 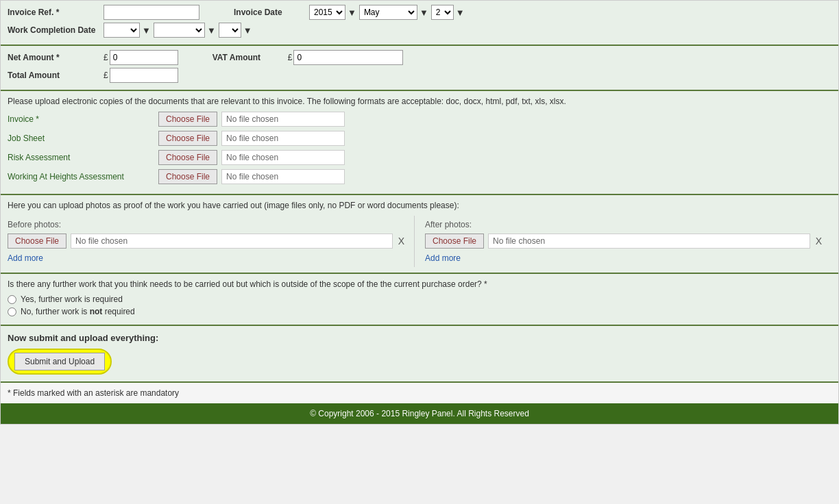 I want to click on after-remove-button: X, so click(x=818, y=241).